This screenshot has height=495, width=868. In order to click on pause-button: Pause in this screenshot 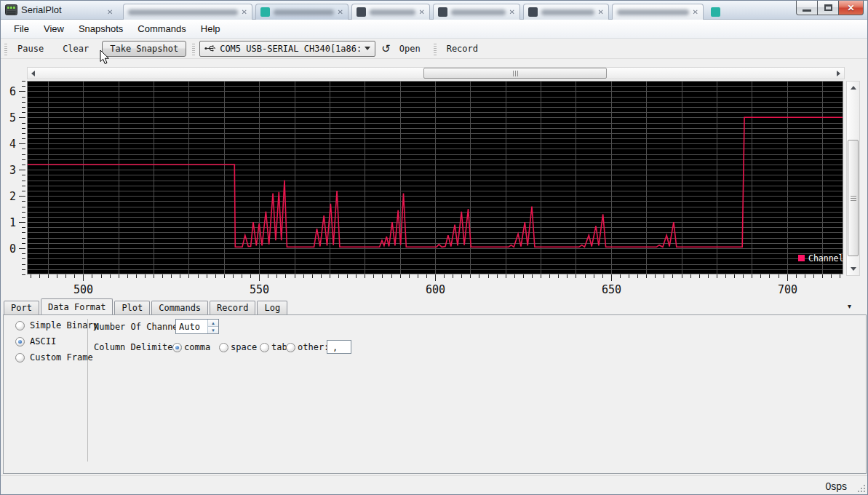, I will do `click(31, 49)`.